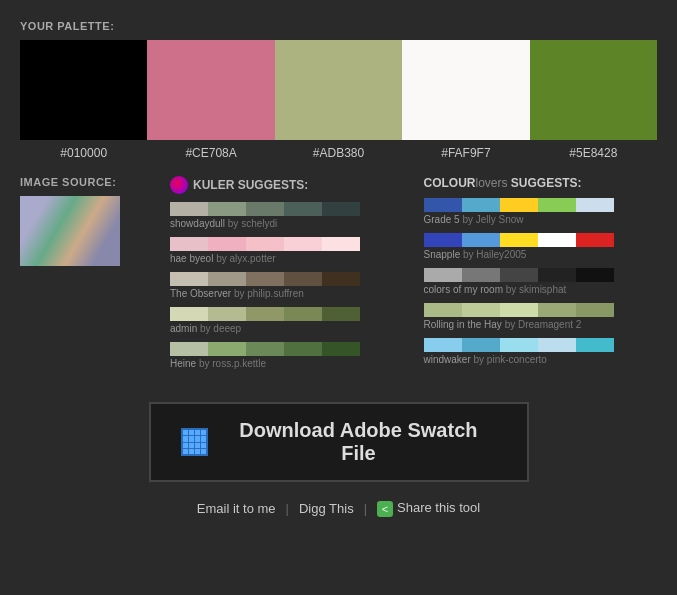 This screenshot has width=677, height=595. I want to click on share-link: Share this tool, so click(428, 508).